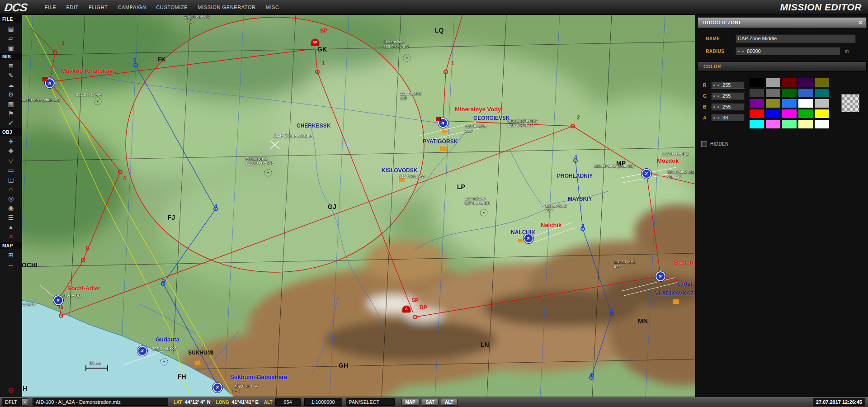  I want to click on view-button-sat: SAT, so click(430, 402).